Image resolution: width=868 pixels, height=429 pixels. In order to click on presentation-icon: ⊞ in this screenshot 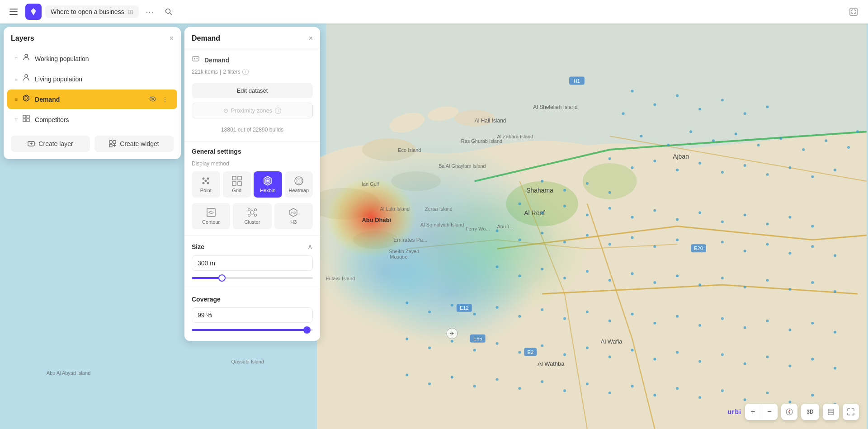, I will do `click(131, 12)`.